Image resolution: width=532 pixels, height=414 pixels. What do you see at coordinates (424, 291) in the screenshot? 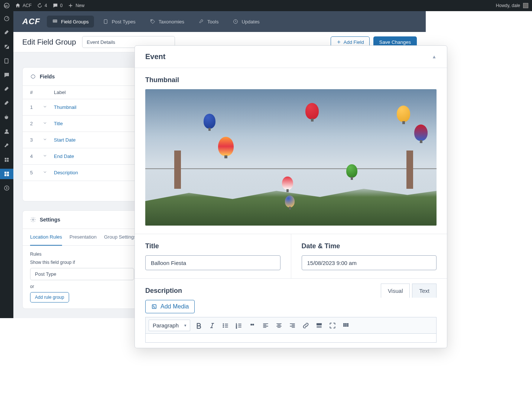
I see `editor-tab-text: Text` at bounding box center [424, 291].